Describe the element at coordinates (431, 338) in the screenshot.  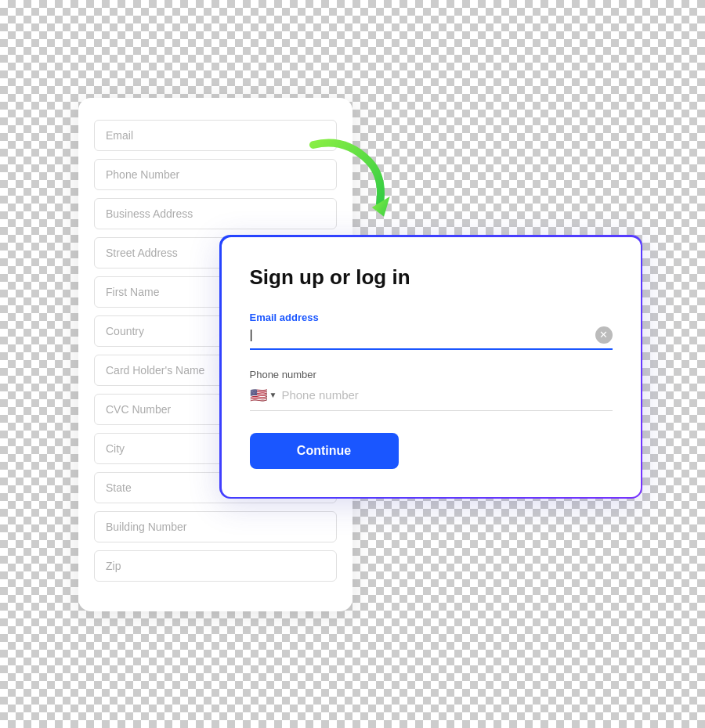
I see `email-input-row: ✕` at that location.